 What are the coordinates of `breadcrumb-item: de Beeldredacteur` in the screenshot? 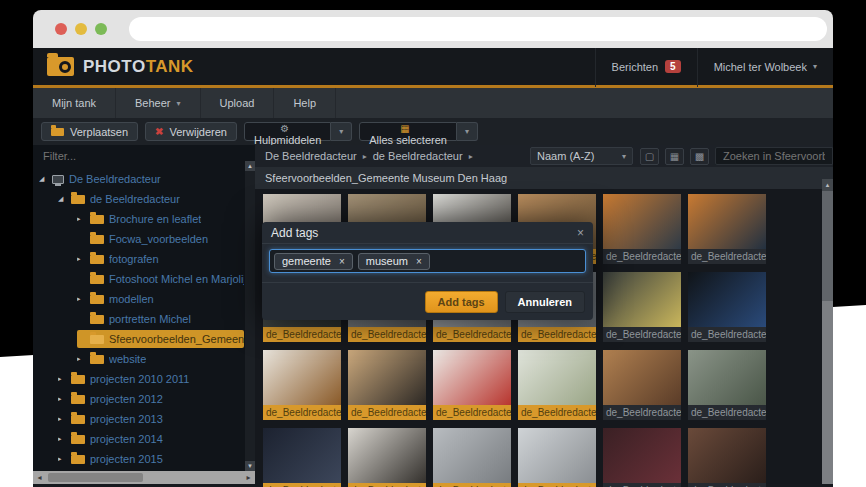 It's located at (418, 156).